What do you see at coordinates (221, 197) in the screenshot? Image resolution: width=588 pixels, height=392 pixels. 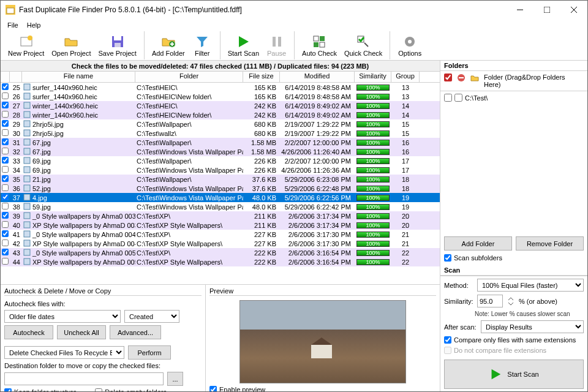 I see `table-row: 374.jpgC:\Test\Windows Vista Wallpaper P…` at bounding box center [221, 197].